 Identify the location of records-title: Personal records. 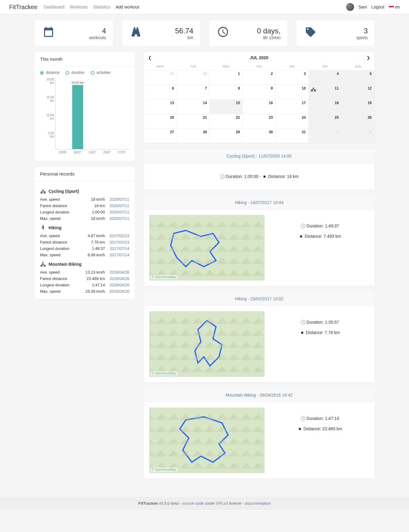
(85, 174).